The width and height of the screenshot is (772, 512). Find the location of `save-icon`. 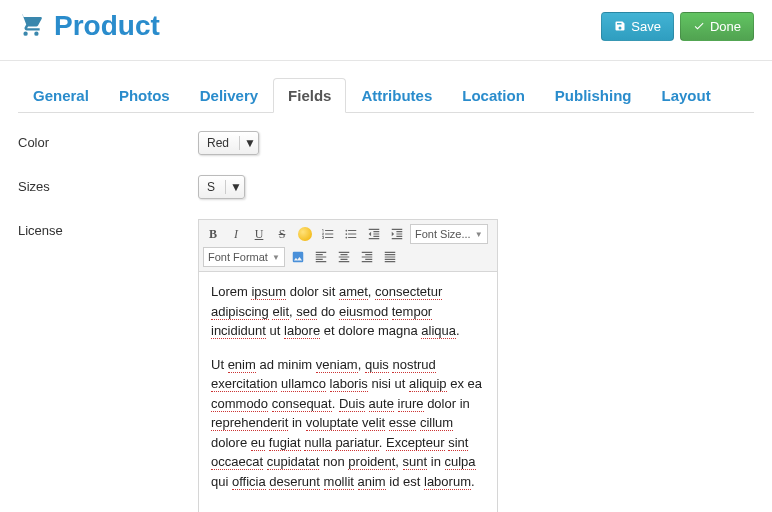

save-icon is located at coordinates (620, 26).